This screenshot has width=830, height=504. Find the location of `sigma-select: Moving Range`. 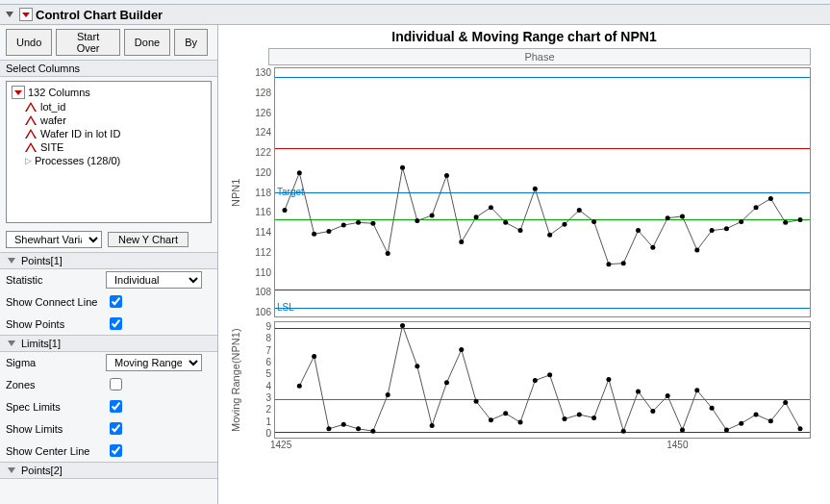

sigma-select: Moving Range is located at coordinates (154, 363).